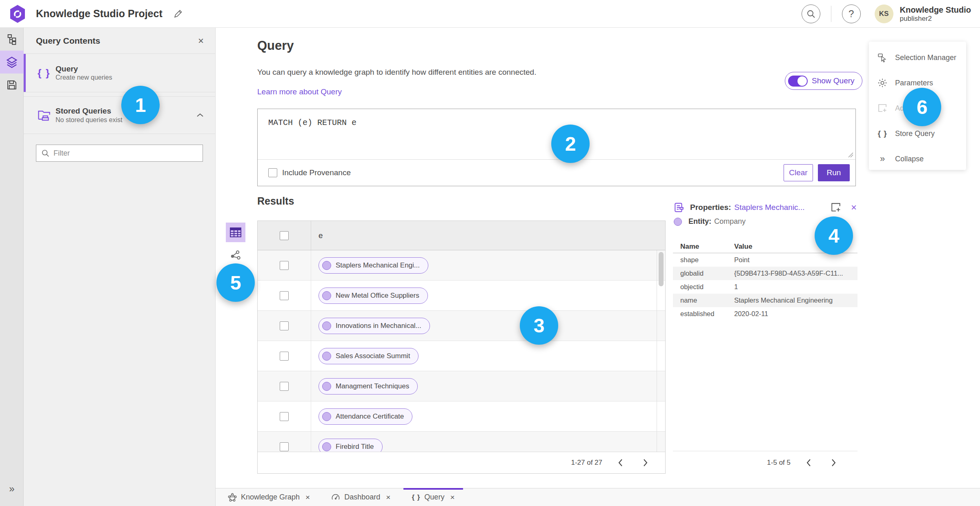 Image resolution: width=980 pixels, height=506 pixels. Describe the element at coordinates (45, 153) in the screenshot. I see `filter-search-icon` at that location.